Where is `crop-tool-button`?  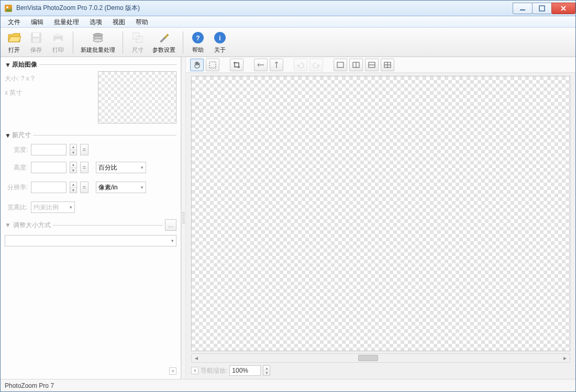
crop-tool-button is located at coordinates (237, 65).